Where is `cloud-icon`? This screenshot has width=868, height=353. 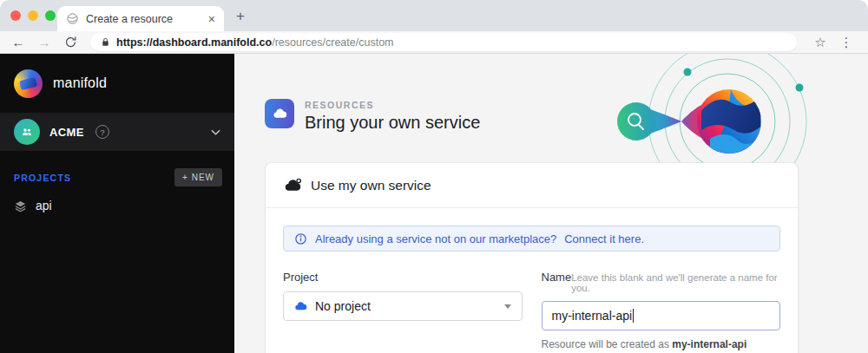
cloud-icon is located at coordinates (300, 307).